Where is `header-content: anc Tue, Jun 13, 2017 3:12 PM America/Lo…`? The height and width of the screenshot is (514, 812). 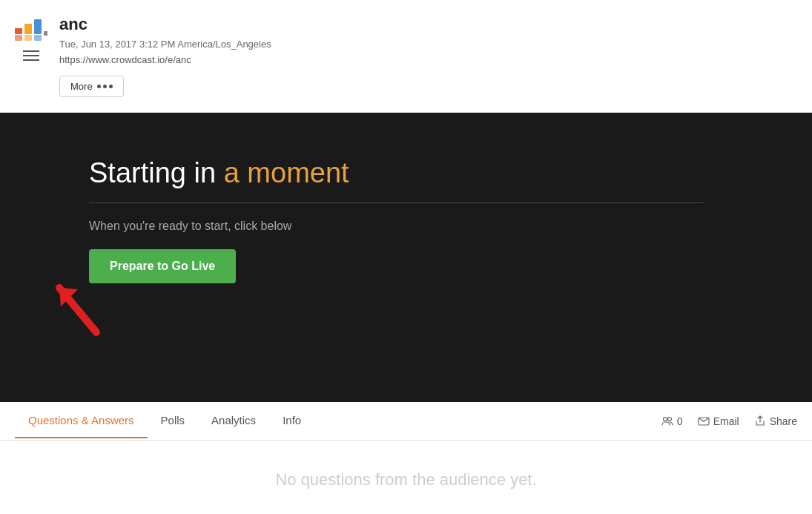
header-content: anc Tue, Jun 13, 2017 3:12 PM America/Lo… is located at coordinates (429, 56).